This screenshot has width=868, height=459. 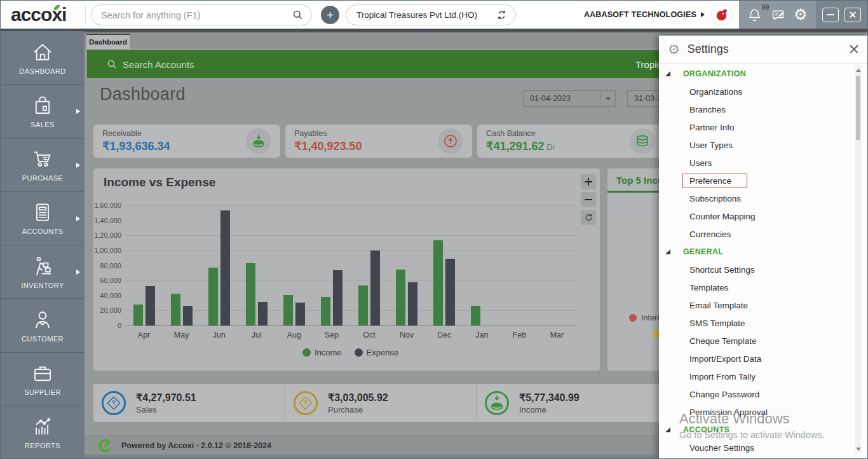 What do you see at coordinates (182, 335) in the screenshot?
I see `x-axis-label: May` at bounding box center [182, 335].